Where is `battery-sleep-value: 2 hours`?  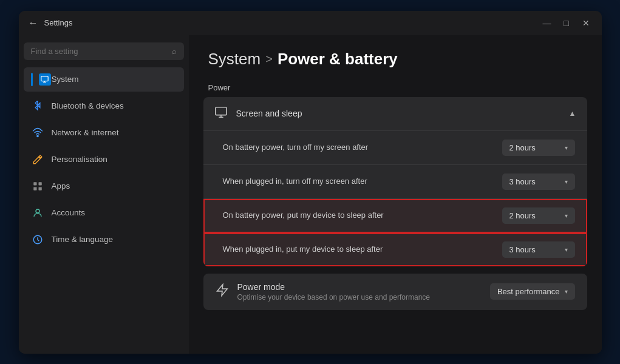 battery-sleep-value: 2 hours is located at coordinates (522, 216).